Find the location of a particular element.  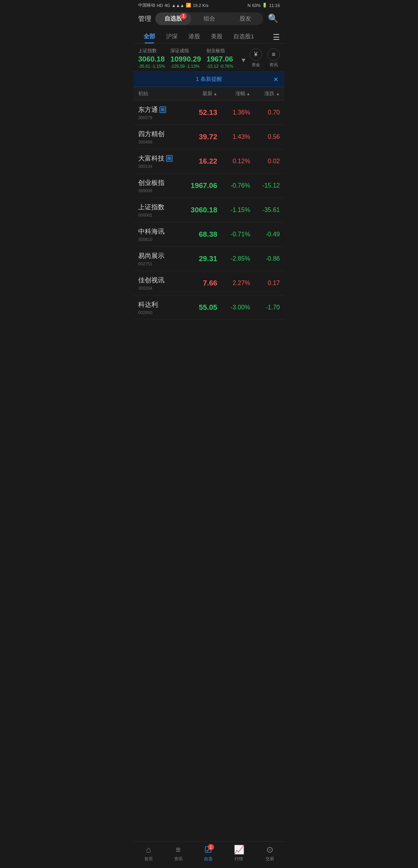

stock-change-col: 1.43% is located at coordinates (234, 137).